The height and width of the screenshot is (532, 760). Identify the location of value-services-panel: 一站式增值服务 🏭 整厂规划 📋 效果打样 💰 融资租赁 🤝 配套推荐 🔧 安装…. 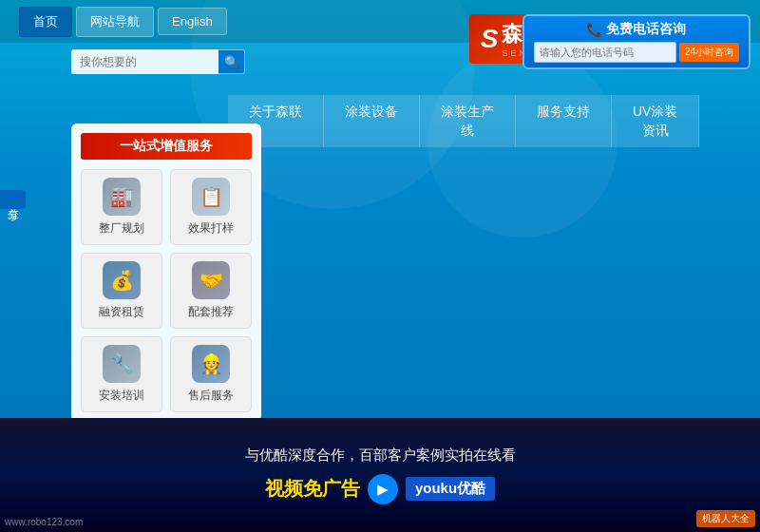
(166, 273).